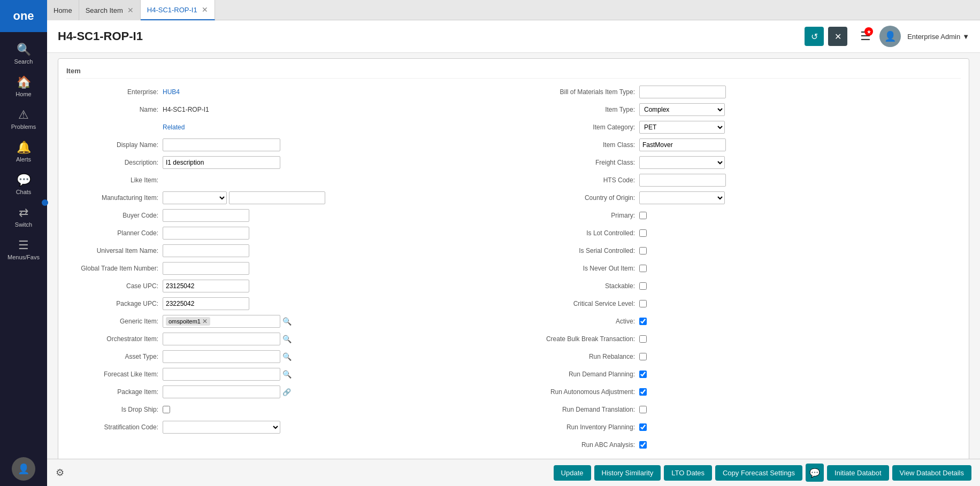 This screenshot has width=980, height=486. I want to click on critical-service-checkbox, so click(643, 304).